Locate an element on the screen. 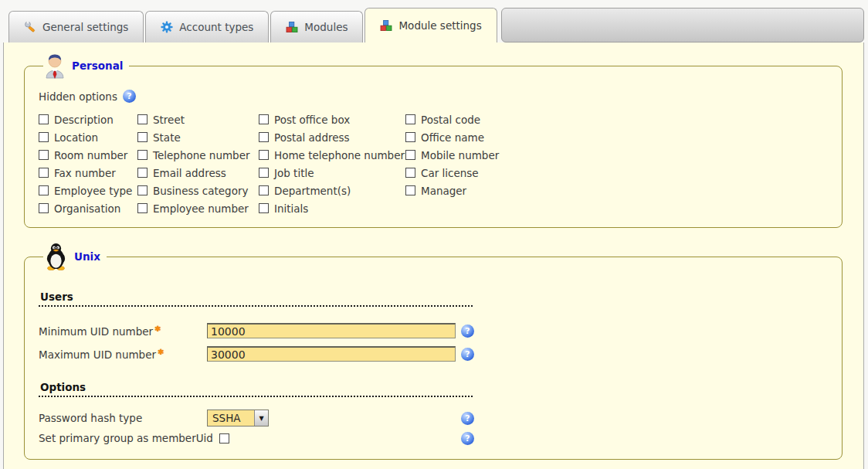 This screenshot has height=469, width=868. hidden-option-label: Office name is located at coordinates (453, 138).